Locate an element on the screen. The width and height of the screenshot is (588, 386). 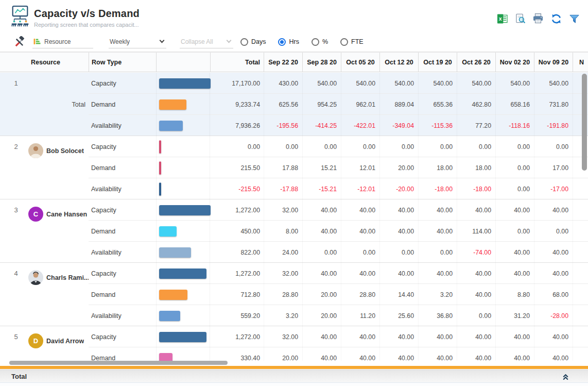
week-value: 32.00 is located at coordinates (283, 337).